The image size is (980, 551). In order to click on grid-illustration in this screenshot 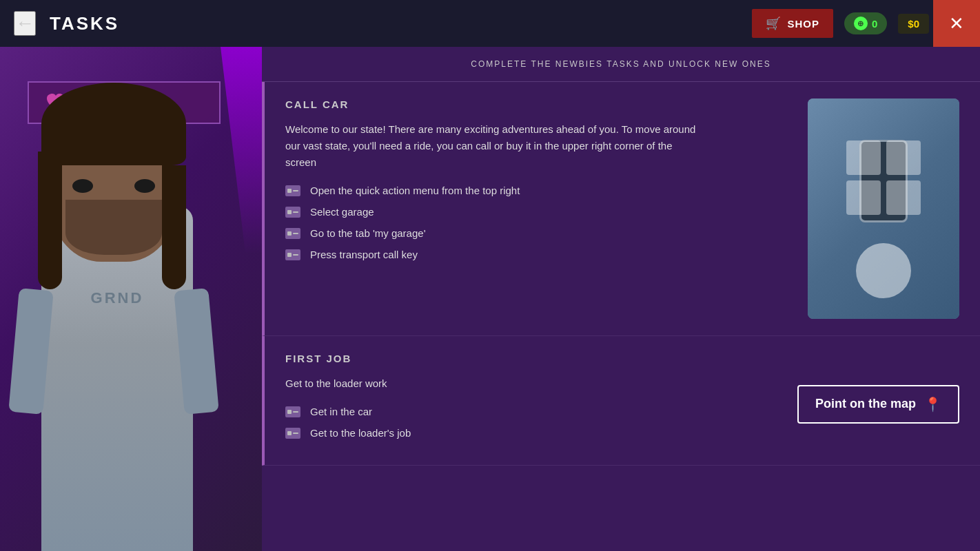, I will do `click(884, 178)`.